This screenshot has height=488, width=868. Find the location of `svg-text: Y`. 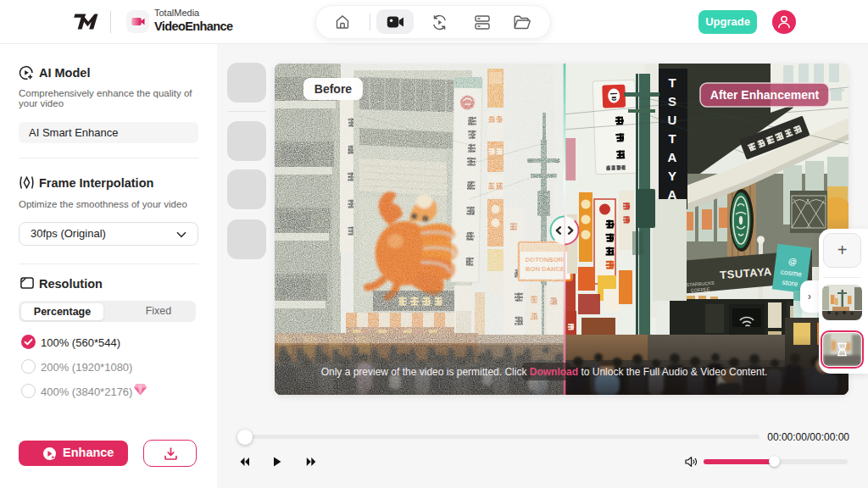

svg-text: Y is located at coordinates (672, 176).